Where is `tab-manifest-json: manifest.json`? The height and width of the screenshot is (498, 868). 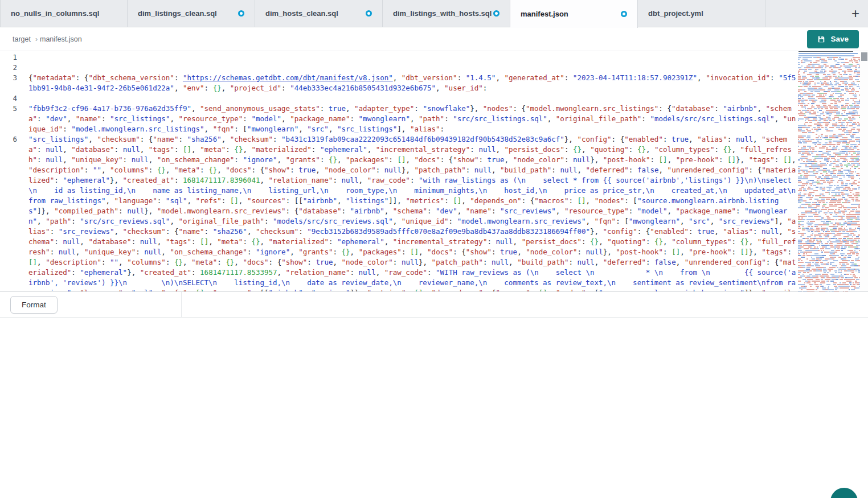 tab-manifest-json: manifest.json is located at coordinates (574, 14).